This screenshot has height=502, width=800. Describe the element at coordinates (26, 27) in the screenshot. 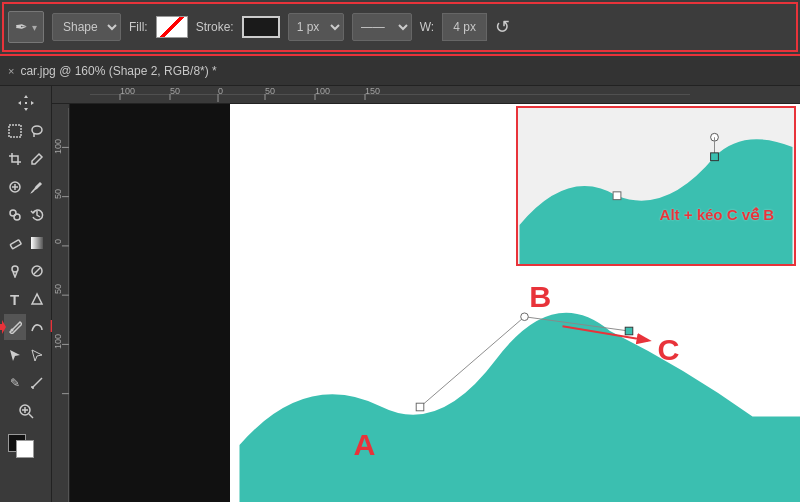

I see `pen-tool-button: ✒ ▾` at that location.